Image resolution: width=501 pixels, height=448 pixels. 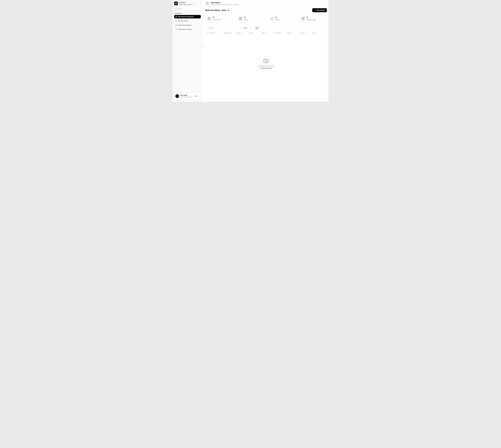 What do you see at coordinates (183, 21) in the screenshot?
I see `sidebar-item-label: My Renovations` at bounding box center [183, 21].